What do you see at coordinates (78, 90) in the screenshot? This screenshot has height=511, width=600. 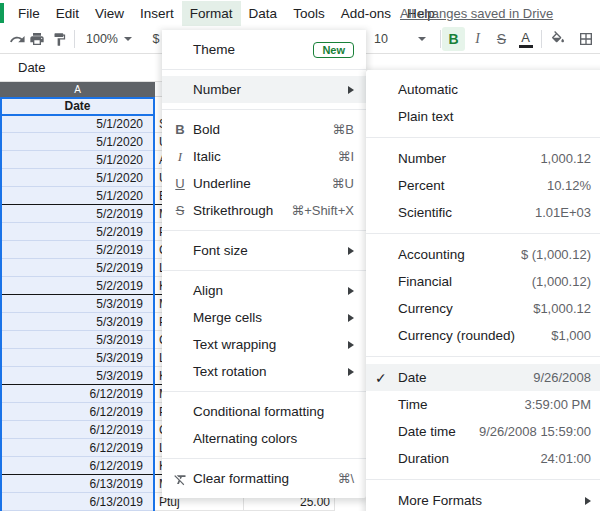 I see `column-header-a: A` at bounding box center [78, 90].